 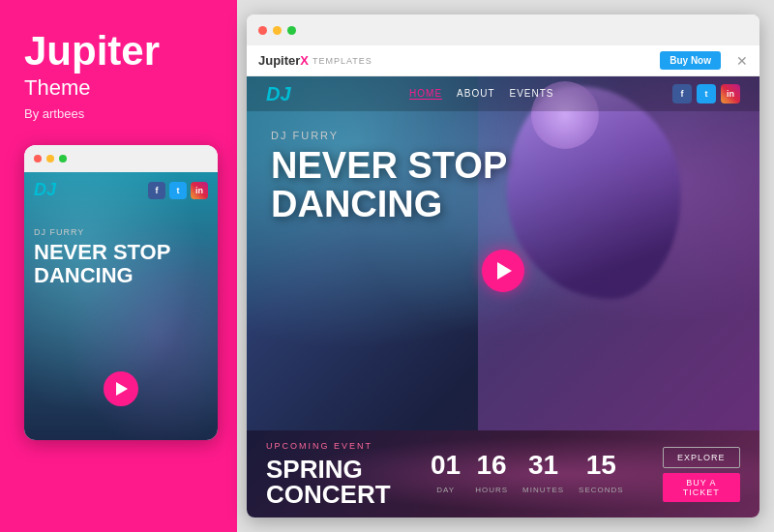 What do you see at coordinates (178, 191) in the screenshot?
I see `twitter-icon-mobile: t` at bounding box center [178, 191].